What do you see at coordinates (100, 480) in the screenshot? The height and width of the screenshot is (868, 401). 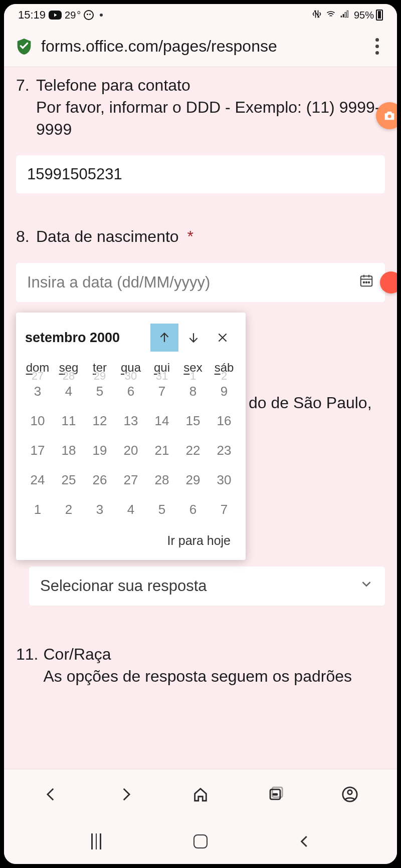 I see `date-cell: 26` at bounding box center [100, 480].